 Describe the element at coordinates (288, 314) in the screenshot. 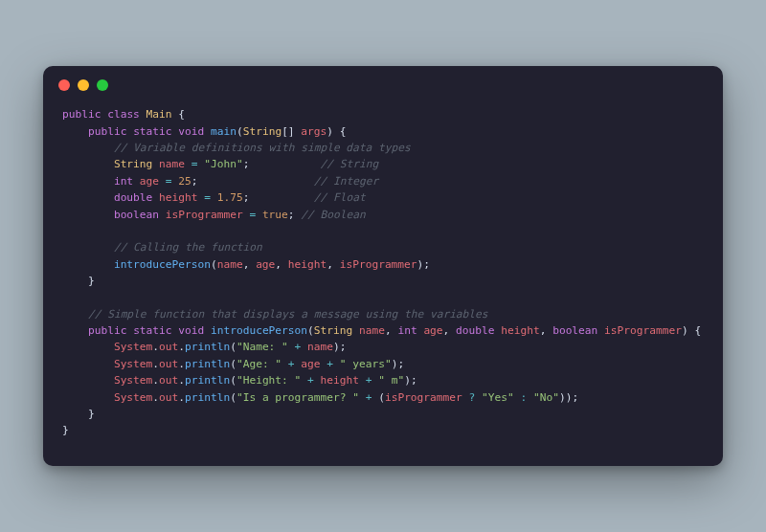

I see `comment: // Simple function that displays a messa…` at that location.